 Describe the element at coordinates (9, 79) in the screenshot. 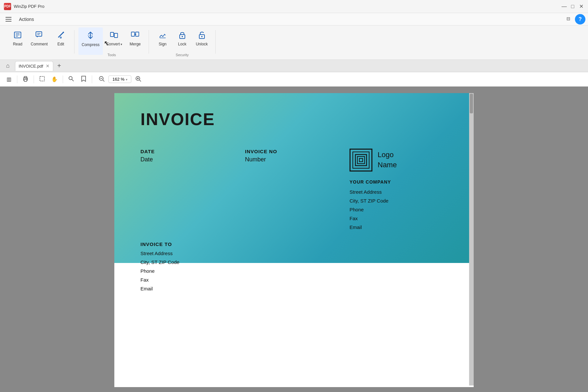

I see `panel-toggle-button: ▥` at that location.